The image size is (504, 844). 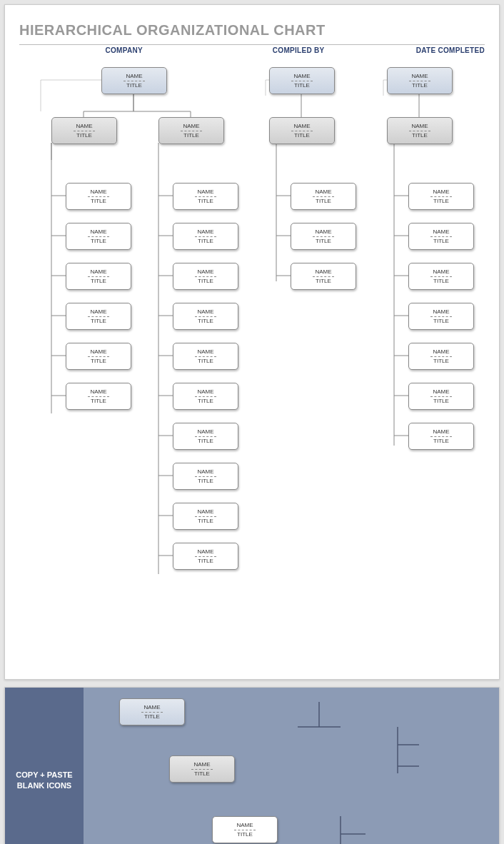 I want to click on node-separator, so click(x=134, y=81).